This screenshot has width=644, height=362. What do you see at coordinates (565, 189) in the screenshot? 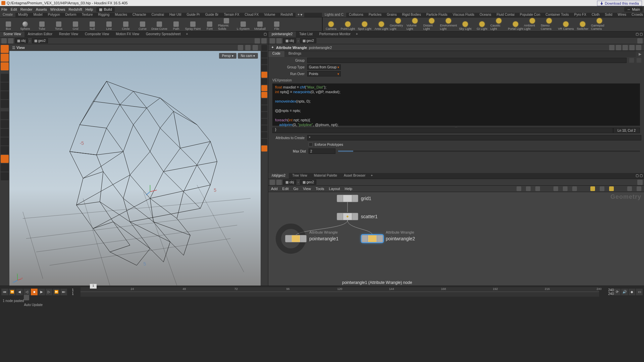
I see `net-view-2-icon` at bounding box center [565, 189].